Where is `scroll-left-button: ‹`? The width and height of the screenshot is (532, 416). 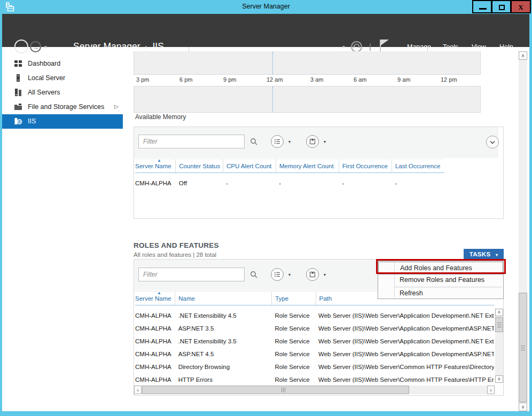 scroll-left-button: ‹ is located at coordinates (138, 390).